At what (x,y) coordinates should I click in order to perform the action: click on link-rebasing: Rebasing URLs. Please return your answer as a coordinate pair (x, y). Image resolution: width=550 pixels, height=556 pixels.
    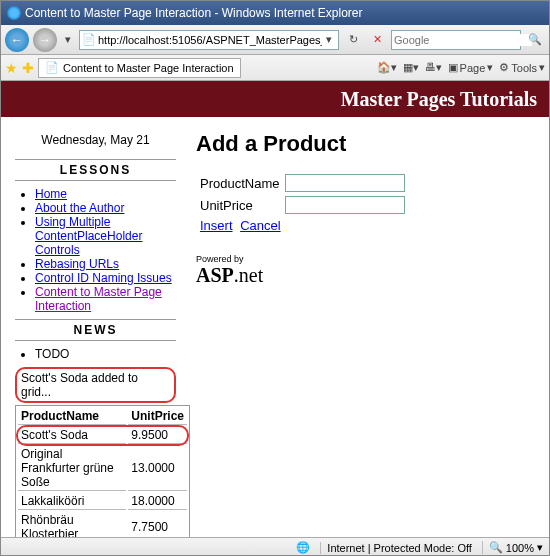
    Looking at the image, I should click on (77, 264).